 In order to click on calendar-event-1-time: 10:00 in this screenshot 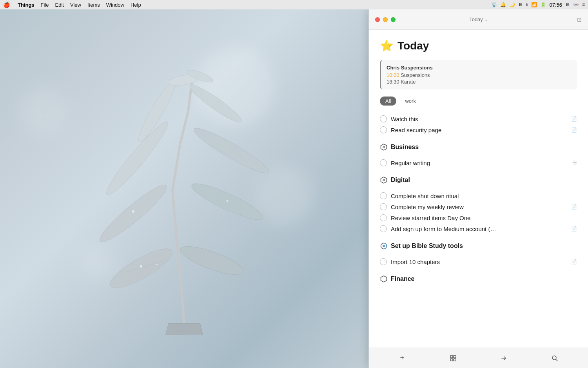, I will do `click(393, 75)`.